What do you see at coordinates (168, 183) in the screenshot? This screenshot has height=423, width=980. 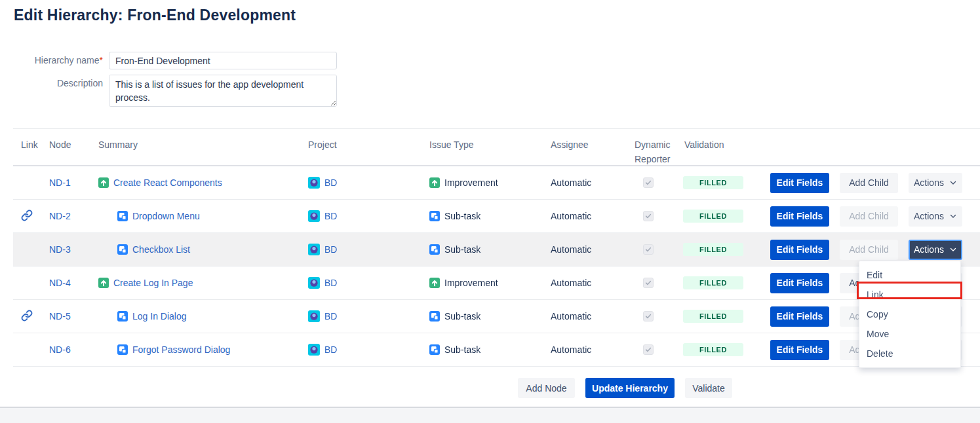 I see `summary-link: Create React Components` at bounding box center [168, 183].